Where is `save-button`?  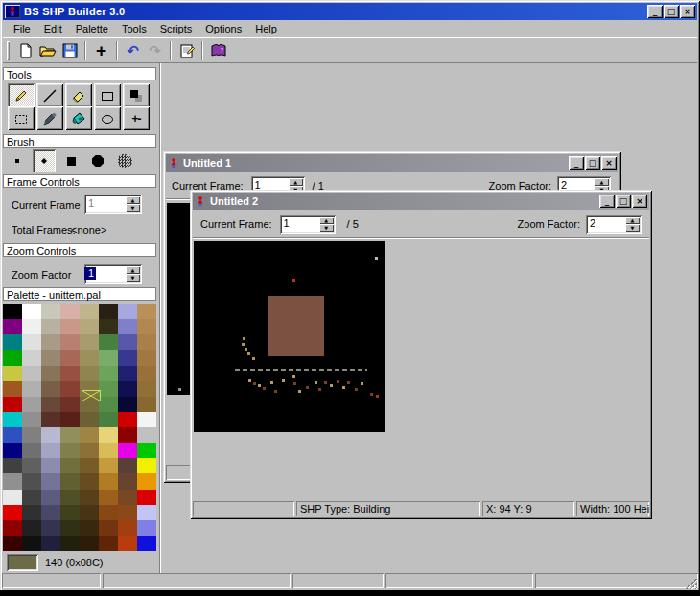 save-button is located at coordinates (69, 51).